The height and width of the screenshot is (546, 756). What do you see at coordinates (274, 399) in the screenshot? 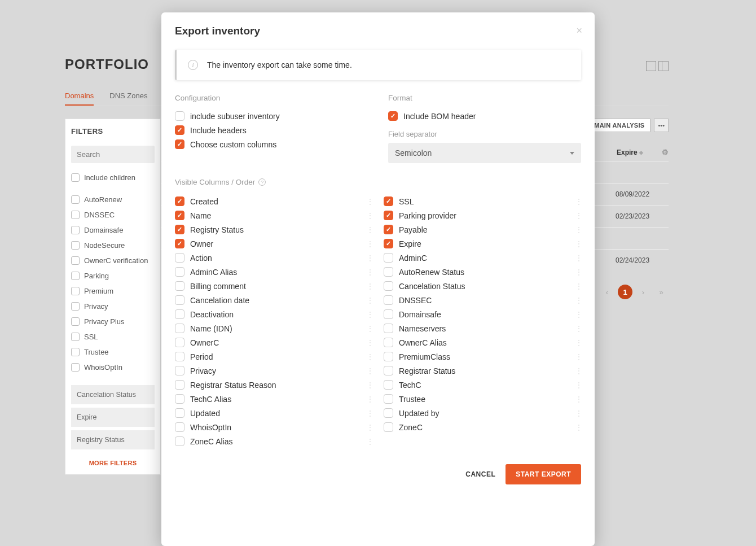
I see `column-item: TechC Alias⋮` at bounding box center [274, 399].